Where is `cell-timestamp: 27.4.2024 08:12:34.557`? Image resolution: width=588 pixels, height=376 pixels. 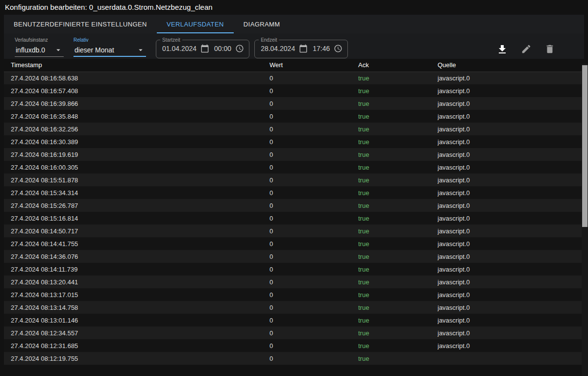 cell-timestamp: 27.4.2024 08:12:34.557 is located at coordinates (137, 333).